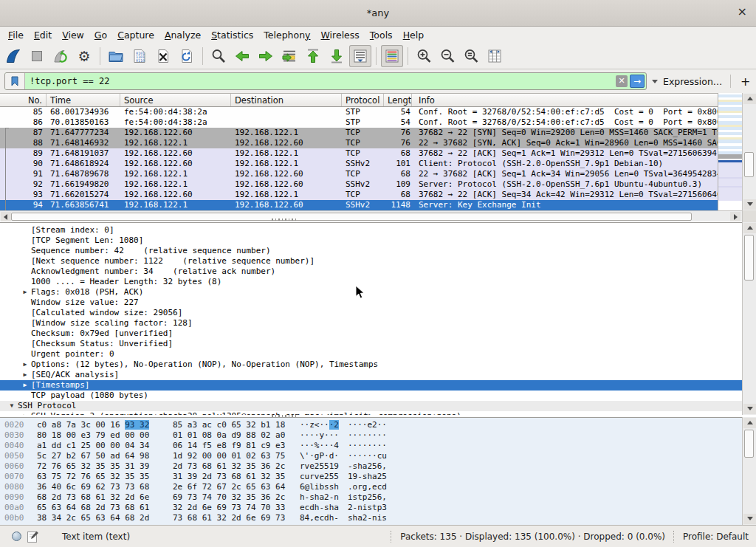  Describe the element at coordinates (371, 425) in the screenshot. I see `hex-row-0020: 0020c0 a8 7a 3c 00 16 93 3285 a3 ac c0 6…` at that location.